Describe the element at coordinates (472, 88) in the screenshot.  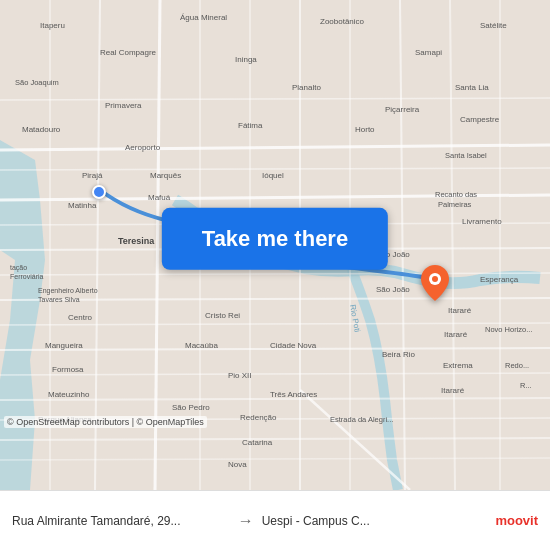
I see `svg-text: Santa Lia` at that location.